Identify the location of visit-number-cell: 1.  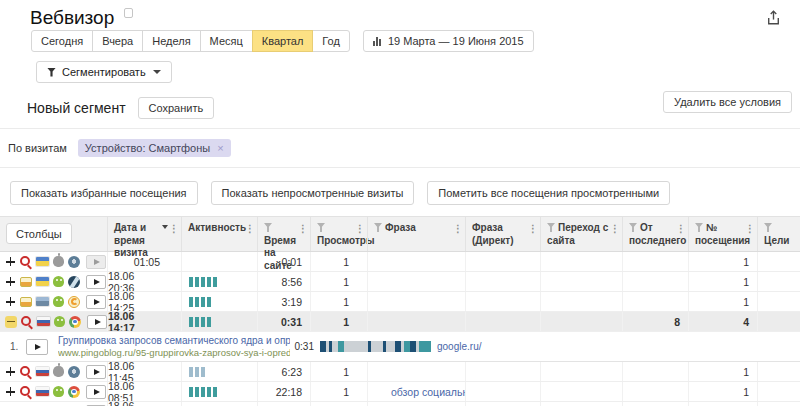
(722, 262).